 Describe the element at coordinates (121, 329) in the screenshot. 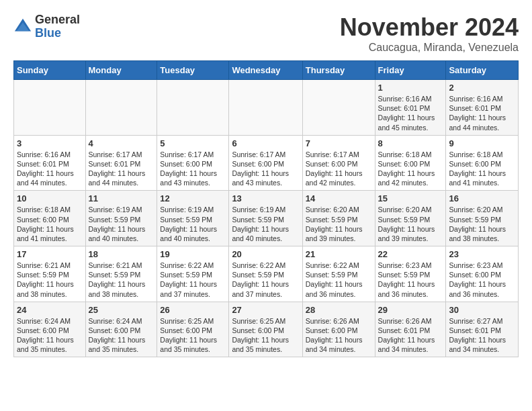

I see `calendar-cell: 25Sunrise: 6:24 AMSunset: 6:00 PMDayligh…` at that location.